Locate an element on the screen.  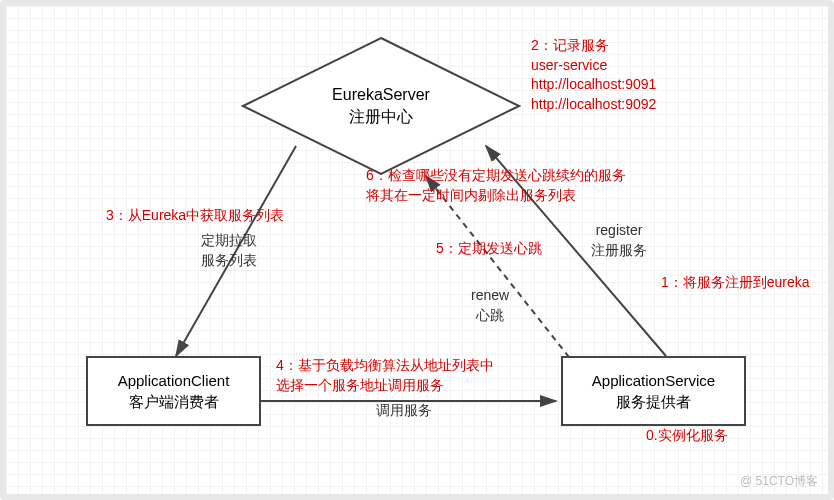
server-subtitle: 注册中心 is located at coordinates (381, 117).